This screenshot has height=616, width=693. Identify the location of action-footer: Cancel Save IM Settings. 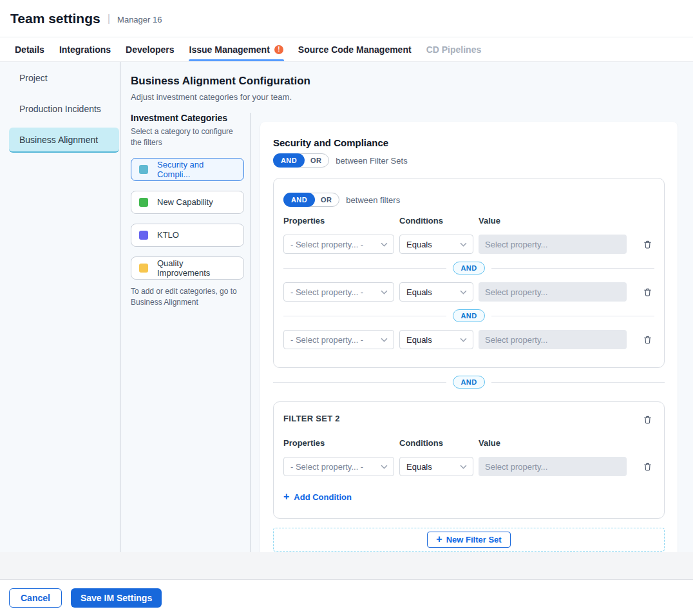
(346, 598).